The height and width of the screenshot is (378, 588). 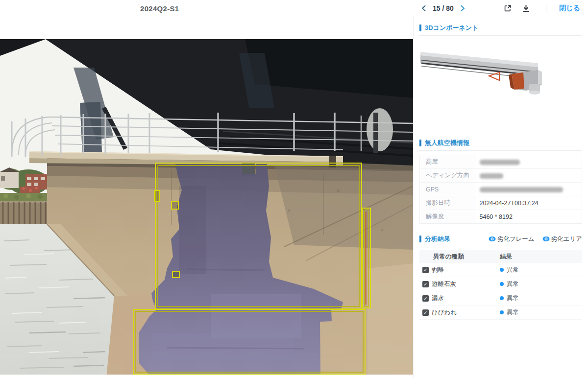 I want to click on uav-label-gps: GPS, so click(x=448, y=189).